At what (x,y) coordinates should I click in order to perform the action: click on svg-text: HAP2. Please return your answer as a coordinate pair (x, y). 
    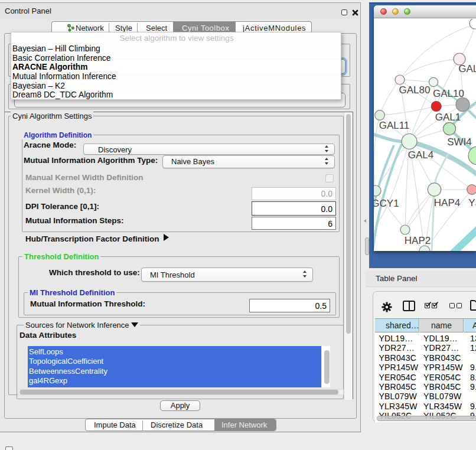
    Looking at the image, I should click on (418, 241).